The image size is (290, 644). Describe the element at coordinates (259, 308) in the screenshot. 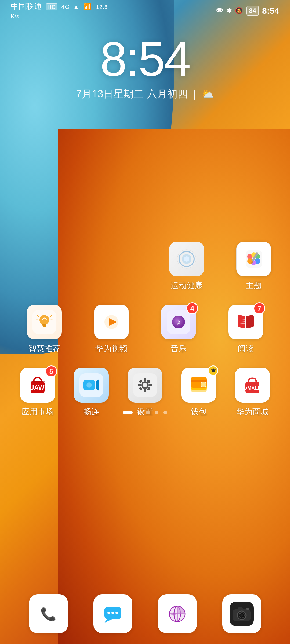

I see `reading-badge: 7` at that location.